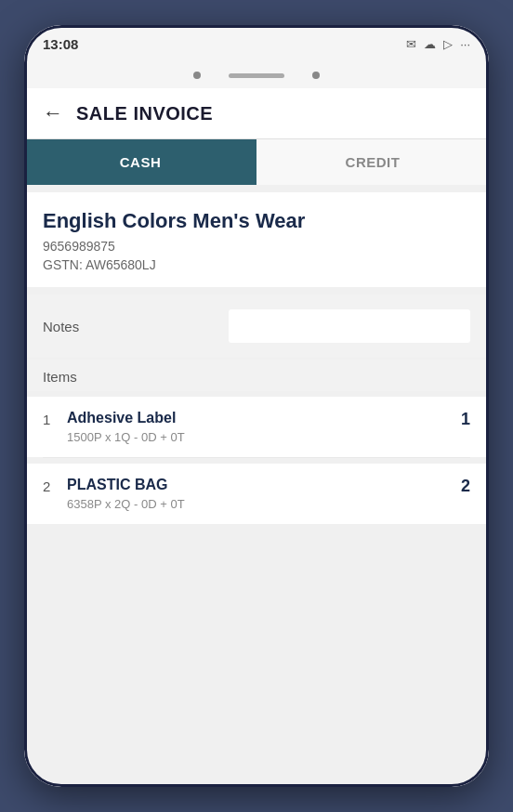  What do you see at coordinates (256, 75) in the screenshot?
I see `notch-area` at bounding box center [256, 75].